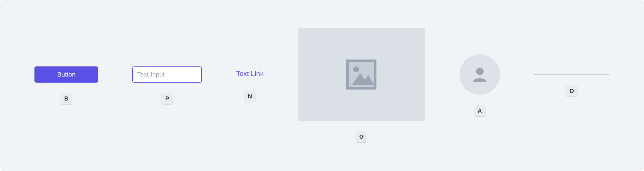  I want to click on avatar-item: A, so click(480, 86).